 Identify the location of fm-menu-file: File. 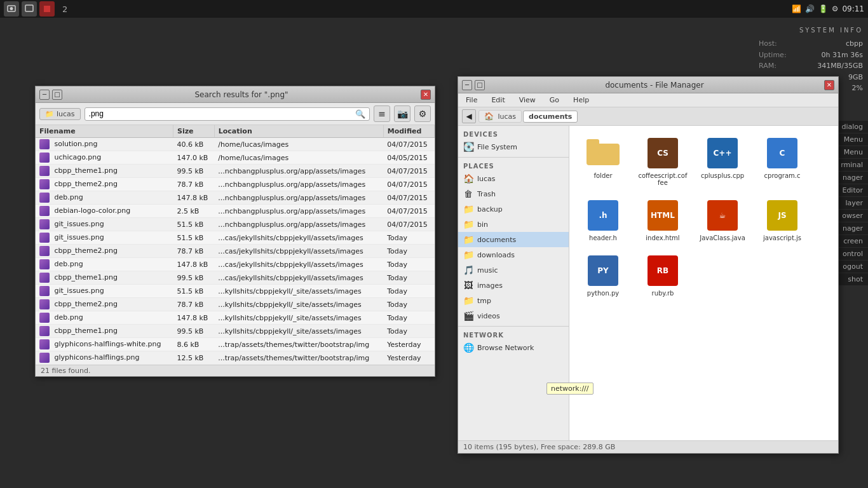
(471, 100).